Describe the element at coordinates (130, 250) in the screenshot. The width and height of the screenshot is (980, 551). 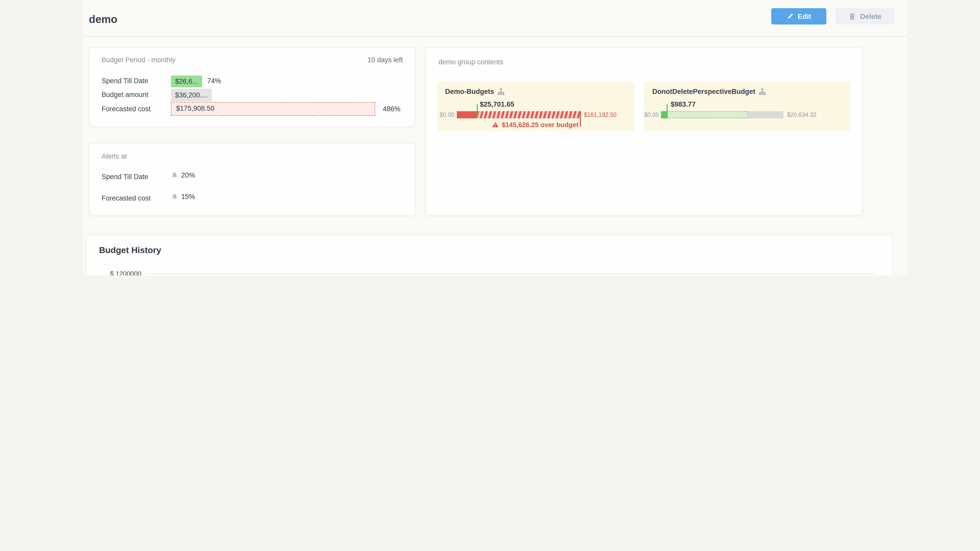
I see `budget-history-title: Budget History` at that location.